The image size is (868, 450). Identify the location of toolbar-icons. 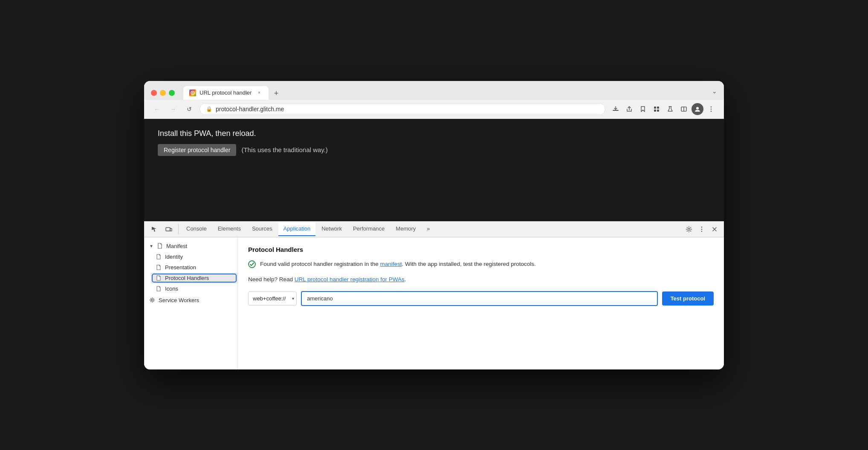
(663, 109).